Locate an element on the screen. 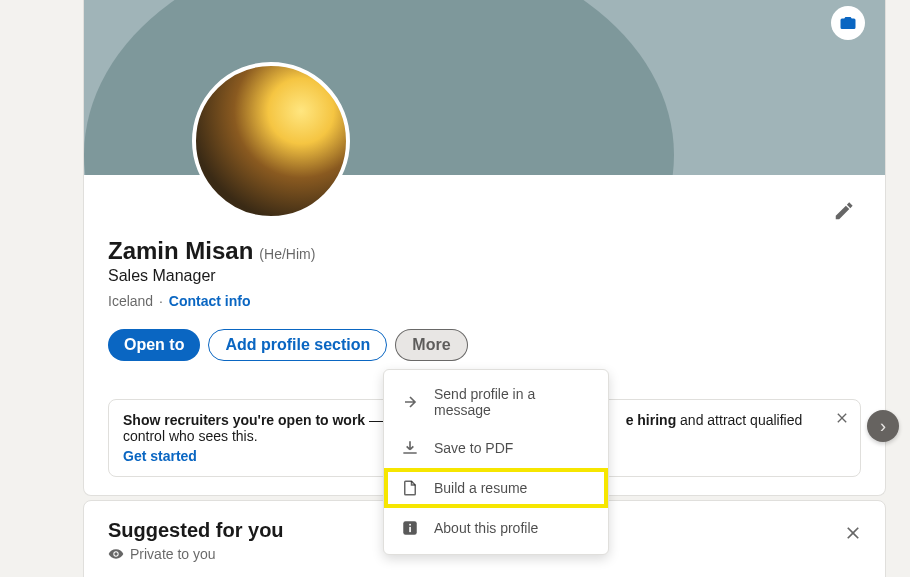 The image size is (910, 577). about-profile-item: About this profile is located at coordinates (496, 528).